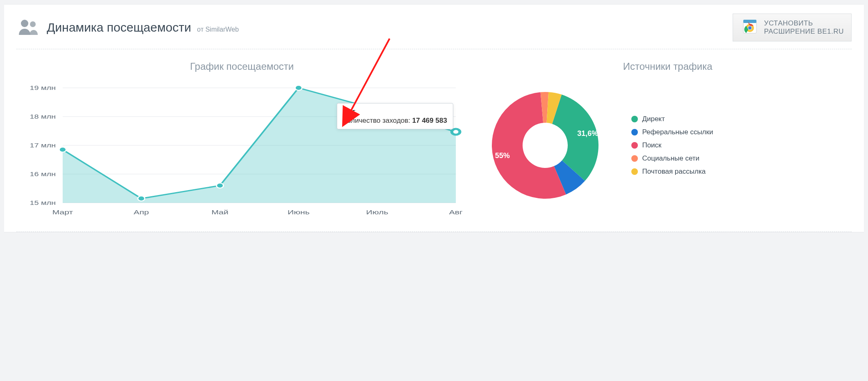  What do you see at coordinates (503, 156) in the screenshot?
I see `svg-text: 55%` at bounding box center [503, 156].